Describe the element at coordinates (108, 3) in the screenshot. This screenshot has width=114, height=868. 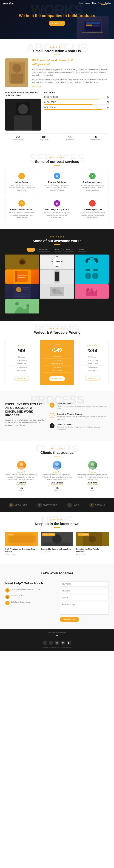
I see `nav-item-contact: Contact` at that location.